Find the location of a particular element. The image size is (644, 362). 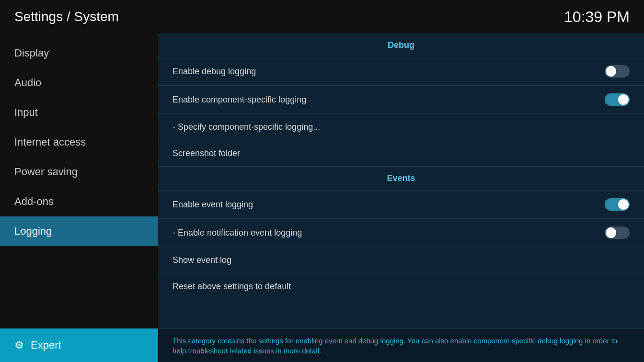

page-title: Settings / System is located at coordinates (67, 17).